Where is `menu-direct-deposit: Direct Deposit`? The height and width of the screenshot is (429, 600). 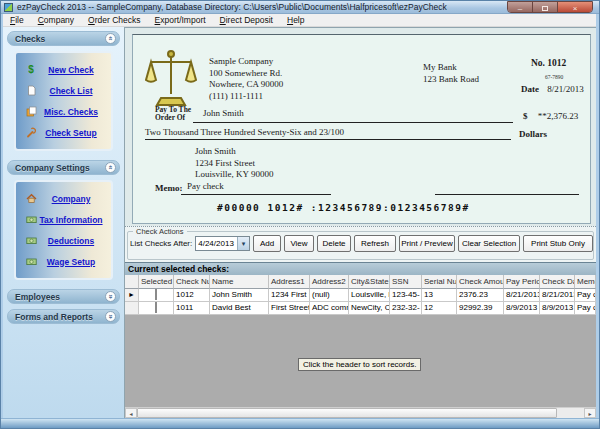
menu-direct-deposit: Direct Deposit is located at coordinates (246, 20).